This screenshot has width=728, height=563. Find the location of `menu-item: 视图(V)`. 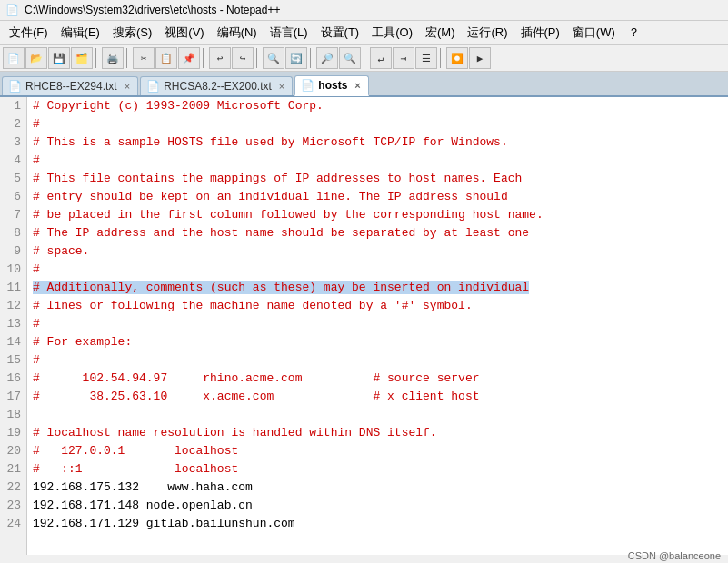

menu-item: 视图(V) is located at coordinates (184, 33).